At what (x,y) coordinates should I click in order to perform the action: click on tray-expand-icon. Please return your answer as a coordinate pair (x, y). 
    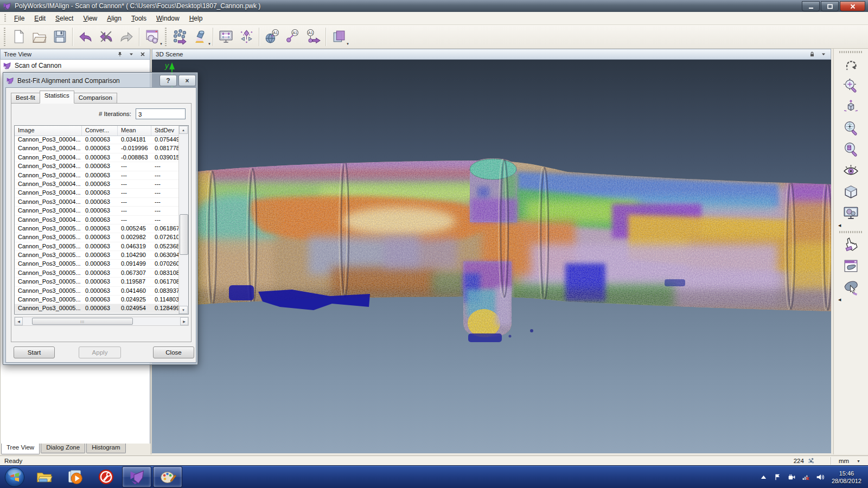
    Looking at the image, I should click on (764, 477).